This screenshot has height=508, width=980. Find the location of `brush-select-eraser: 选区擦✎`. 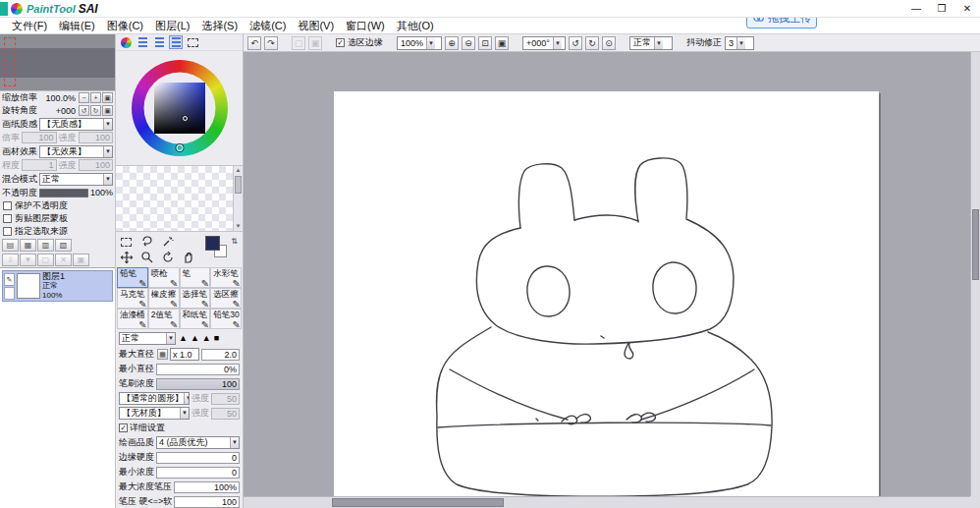

brush-select-eraser: 选区擦✎ is located at coordinates (226, 299).